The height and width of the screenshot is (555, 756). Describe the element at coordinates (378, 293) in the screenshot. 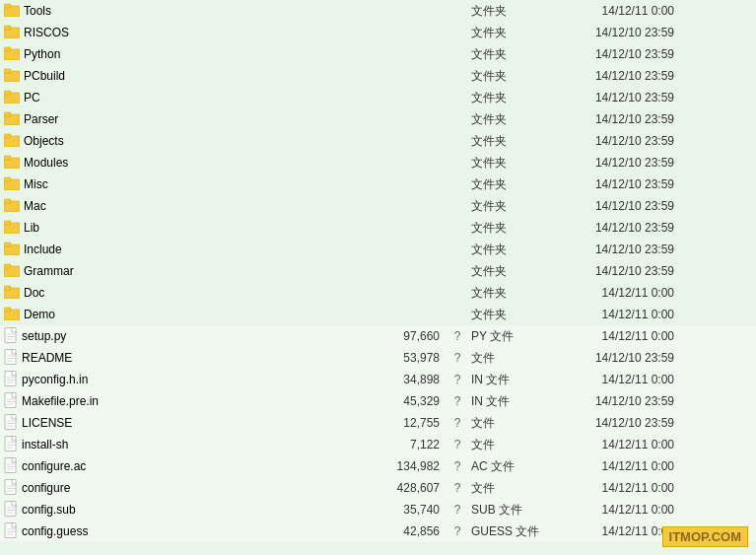

I see `list-item: Doc文件夹14/12/11 0:00` at that location.